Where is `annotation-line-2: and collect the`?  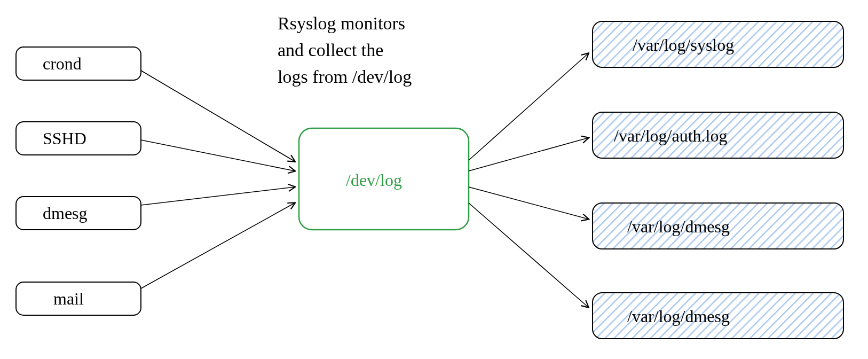 annotation-line-2: and collect the is located at coordinates (330, 50).